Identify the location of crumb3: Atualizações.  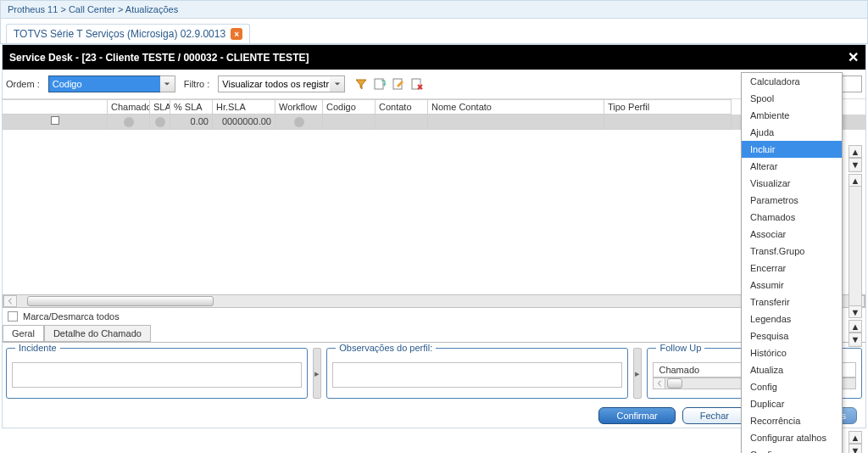
(152, 9).